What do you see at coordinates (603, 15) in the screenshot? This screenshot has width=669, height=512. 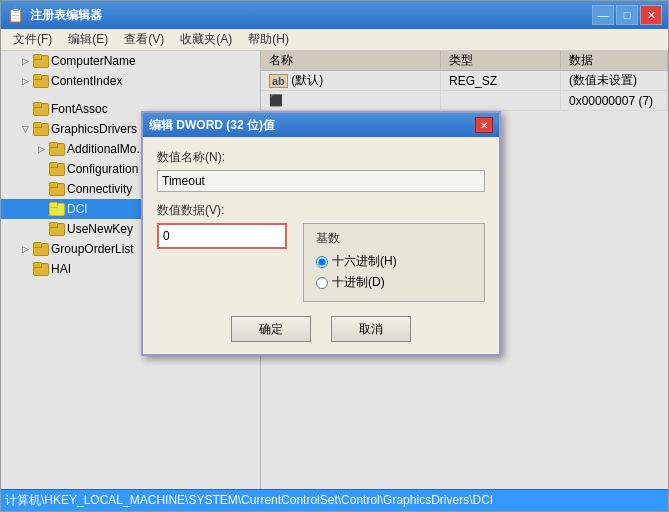 I see `minimize-button: —` at bounding box center [603, 15].